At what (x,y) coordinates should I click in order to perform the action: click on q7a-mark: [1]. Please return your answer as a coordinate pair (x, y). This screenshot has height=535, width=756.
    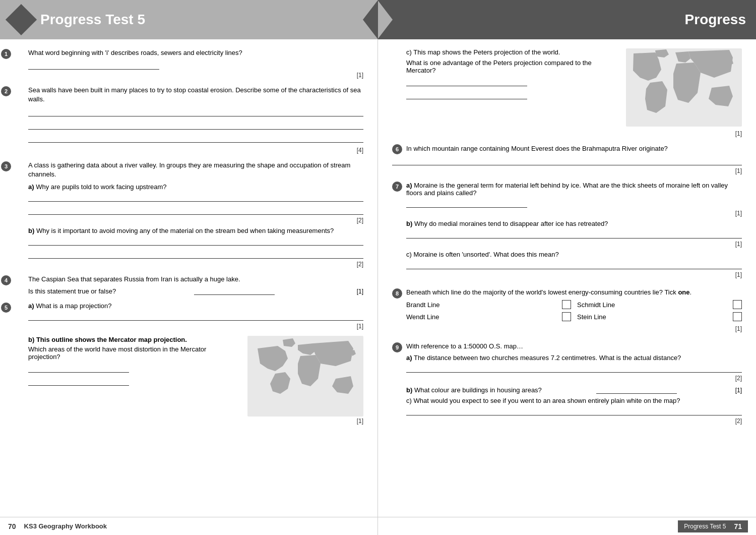
    Looking at the image, I should click on (574, 213).